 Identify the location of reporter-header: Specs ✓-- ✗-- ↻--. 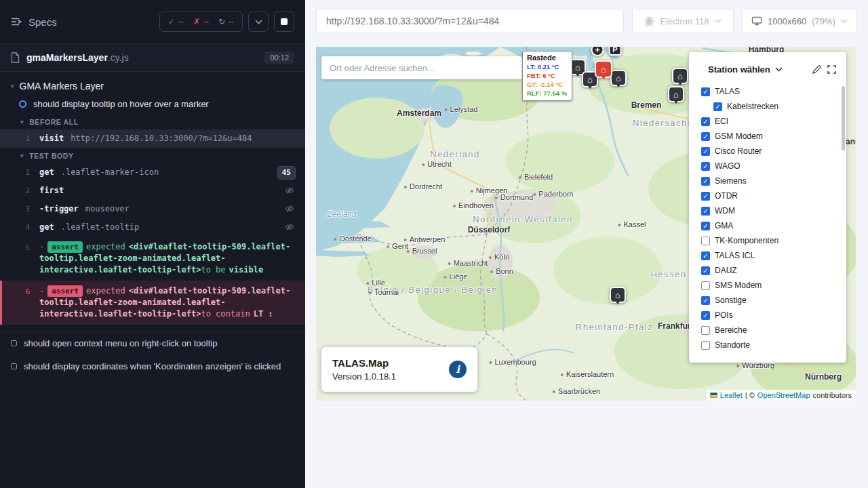
(153, 22).